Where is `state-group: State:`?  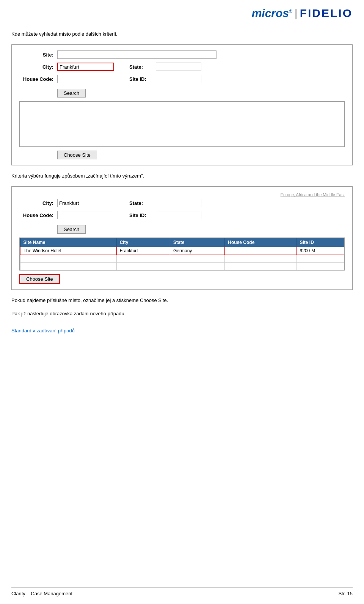 state-group: State: is located at coordinates (165, 67).